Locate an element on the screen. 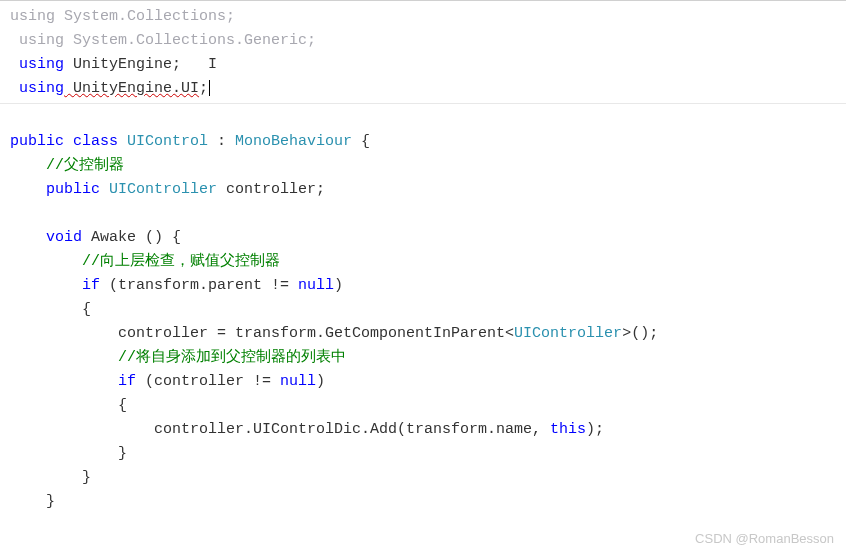  parens: () { is located at coordinates (158, 238).